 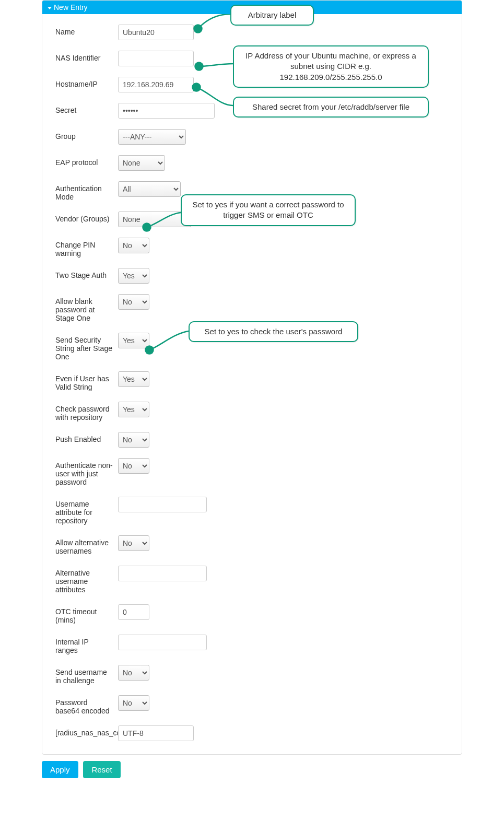 I want to click on label-pwd-b64: Password base64 encoded, so click(x=87, y=705).